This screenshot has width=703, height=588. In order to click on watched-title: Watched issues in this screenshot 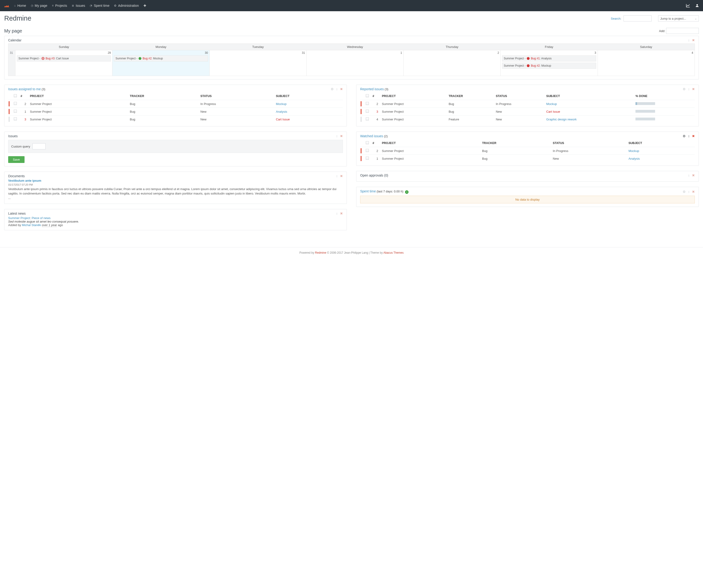, I will do `click(372, 136)`.